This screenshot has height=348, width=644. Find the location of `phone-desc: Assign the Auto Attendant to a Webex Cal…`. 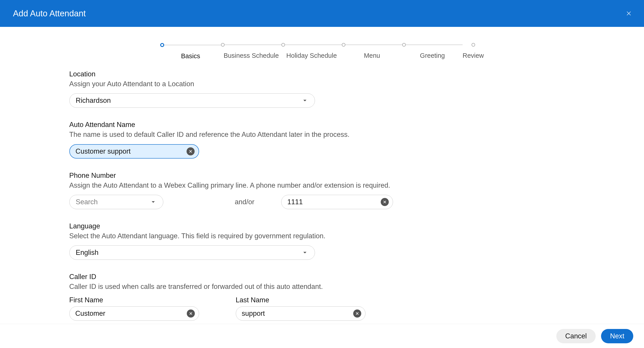

phone-desc: Assign the Auto Attendant to a Webex Cal… is located at coordinates (322, 186).